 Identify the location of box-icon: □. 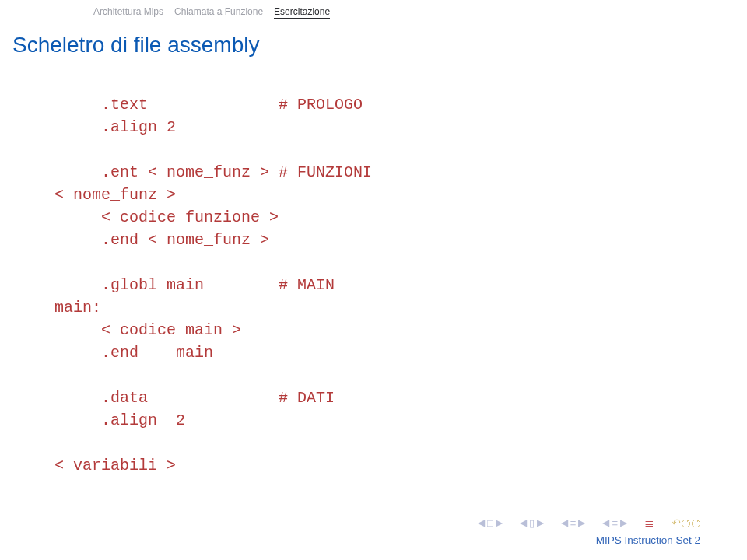
(490, 523).